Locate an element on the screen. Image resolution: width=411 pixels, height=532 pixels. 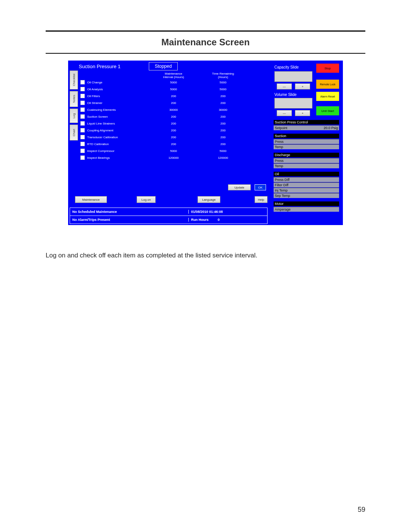
logon-button: Log on is located at coordinates (146, 200).